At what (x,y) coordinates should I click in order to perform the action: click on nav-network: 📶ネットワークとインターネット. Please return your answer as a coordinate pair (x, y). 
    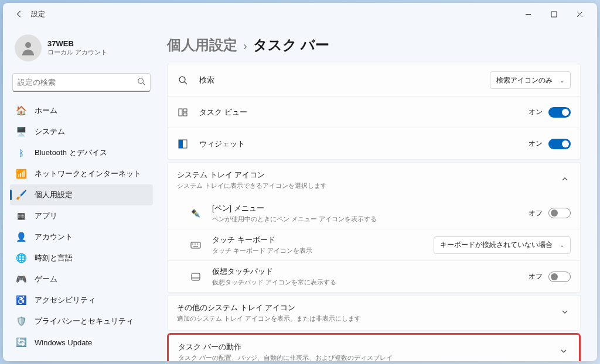
    Looking at the image, I should click on (81, 174).